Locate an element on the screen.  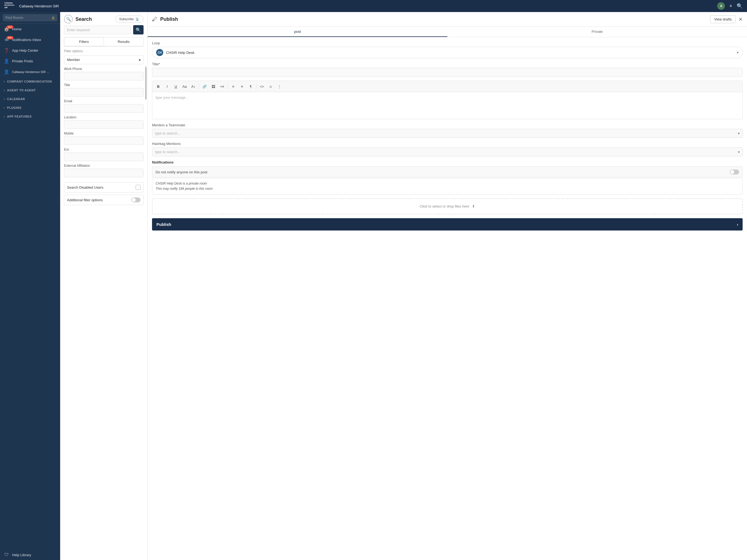
toolbar-code: <> is located at coordinates (262, 86).